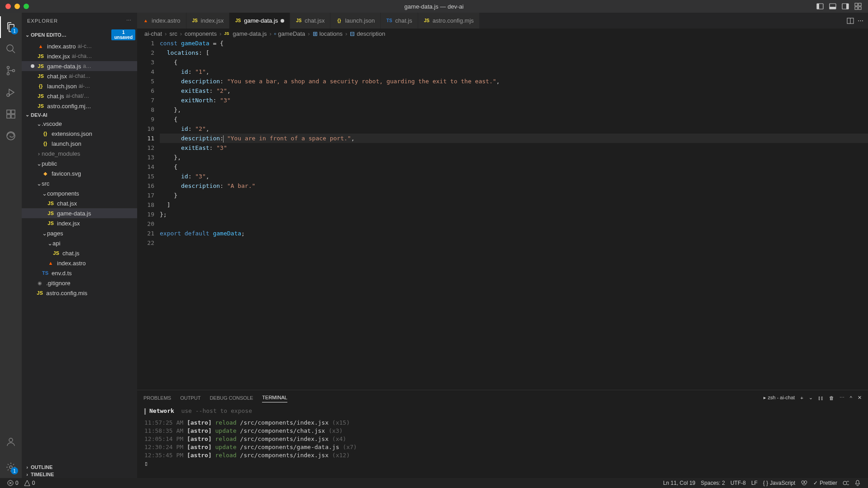 The image size is (868, 488). What do you see at coordinates (502, 21) in the screenshot?
I see `tabs-bar: ▲index.astroJSindex.jsxJSgame-data.jsJSc…` at bounding box center [502, 21].